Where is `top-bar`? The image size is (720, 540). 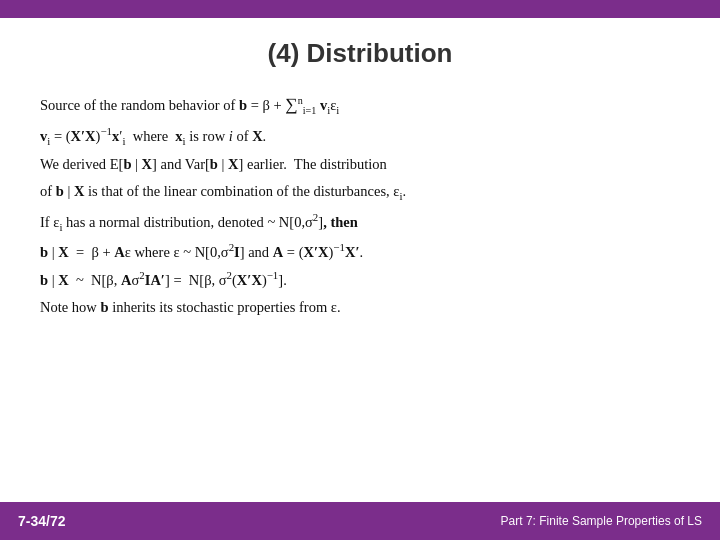 top-bar is located at coordinates (360, 9).